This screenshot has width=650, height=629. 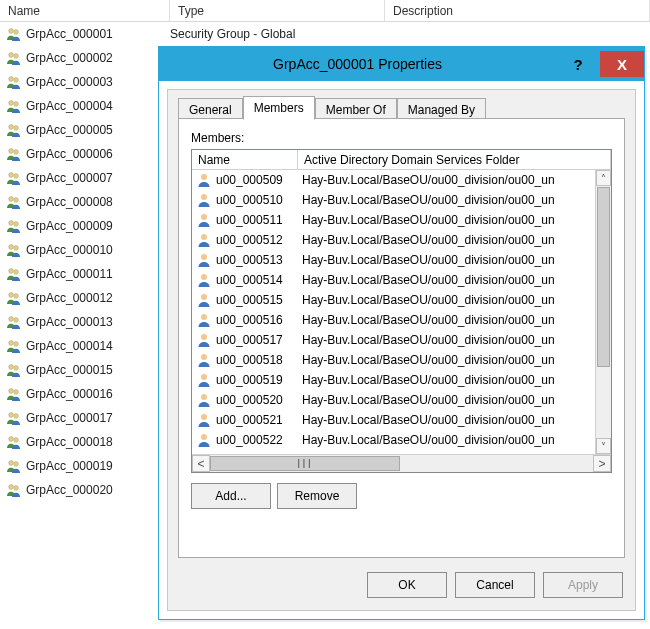 I want to click on apply-button: Apply, so click(x=583, y=585).